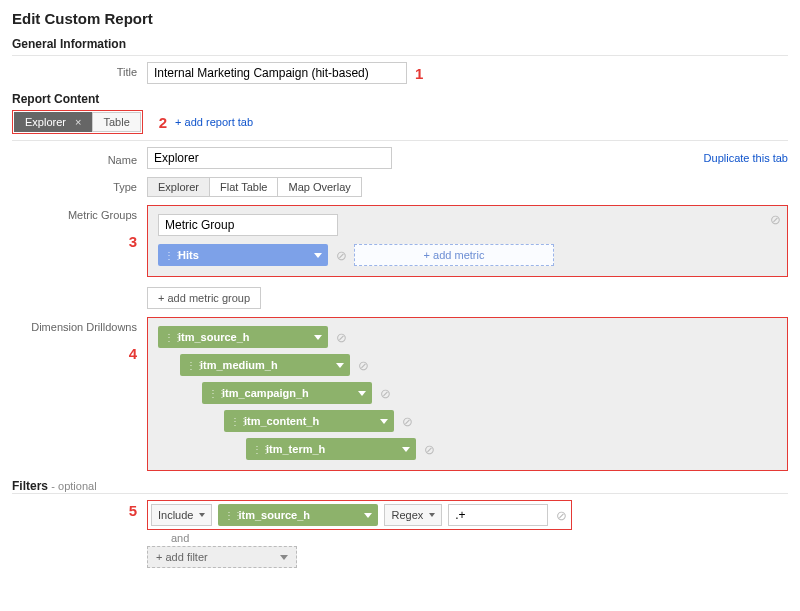  I want to click on type-segmented-control: Explorer Flat Table Map Overlay, so click(254, 187).